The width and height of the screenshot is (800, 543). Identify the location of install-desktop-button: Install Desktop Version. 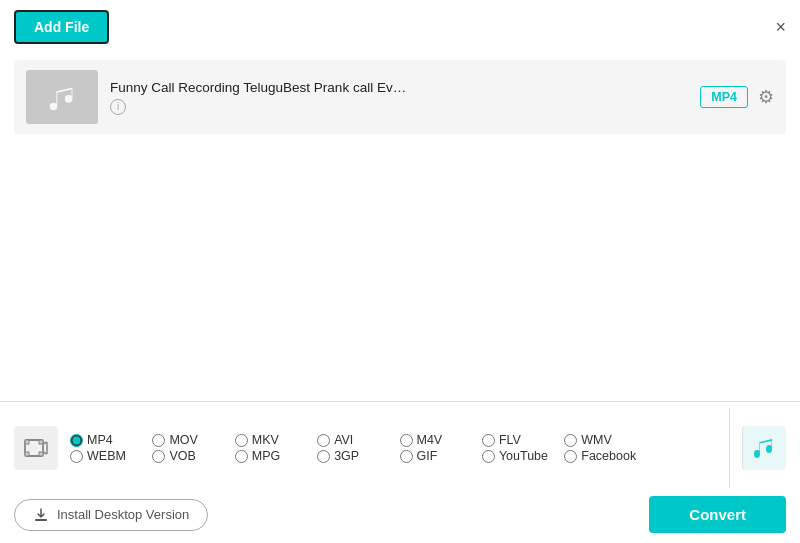
(111, 515).